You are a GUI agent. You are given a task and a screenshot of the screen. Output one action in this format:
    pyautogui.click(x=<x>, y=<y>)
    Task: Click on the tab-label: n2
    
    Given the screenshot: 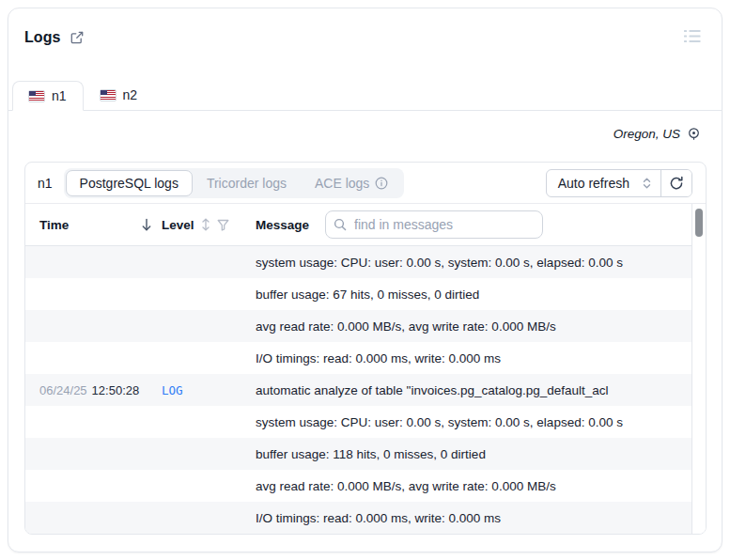 What is the action you would take?
    pyautogui.click(x=131, y=95)
    